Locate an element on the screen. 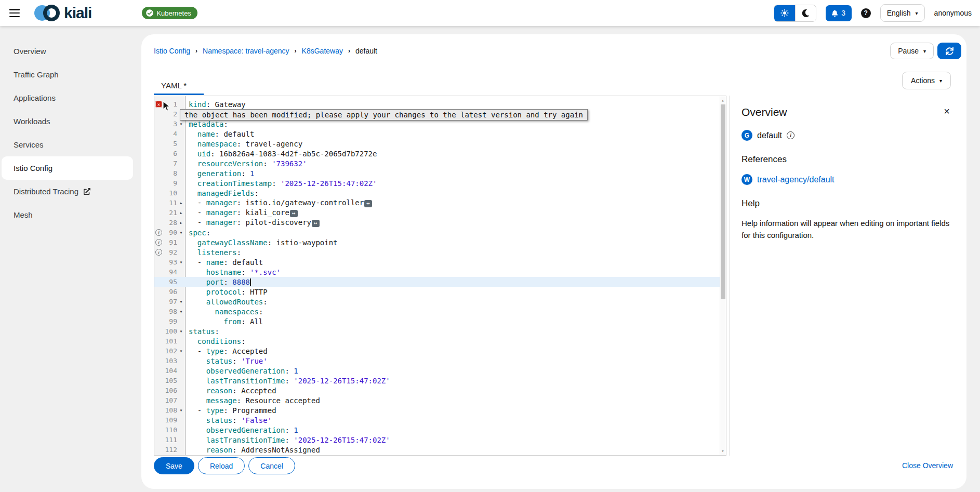 This screenshot has height=492, width=980. editor-line-93: 93▾ - name: default is located at coordinates (437, 262).